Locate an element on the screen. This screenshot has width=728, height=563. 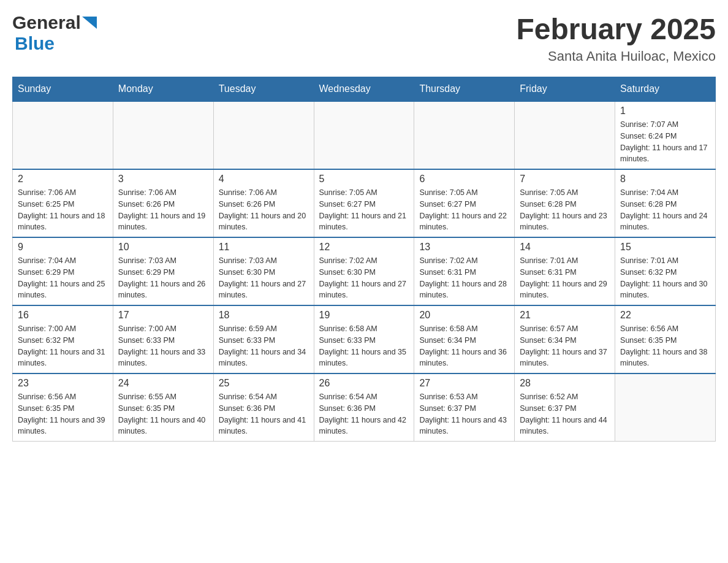
day-number: 13 is located at coordinates (464, 247).